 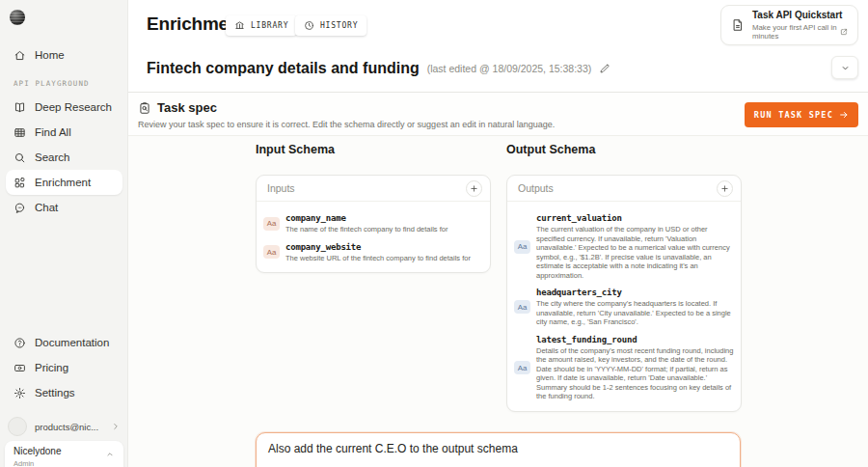 What do you see at coordinates (366, 230) in the screenshot?
I see `field-description: The name of the fintech company to find …` at bounding box center [366, 230].